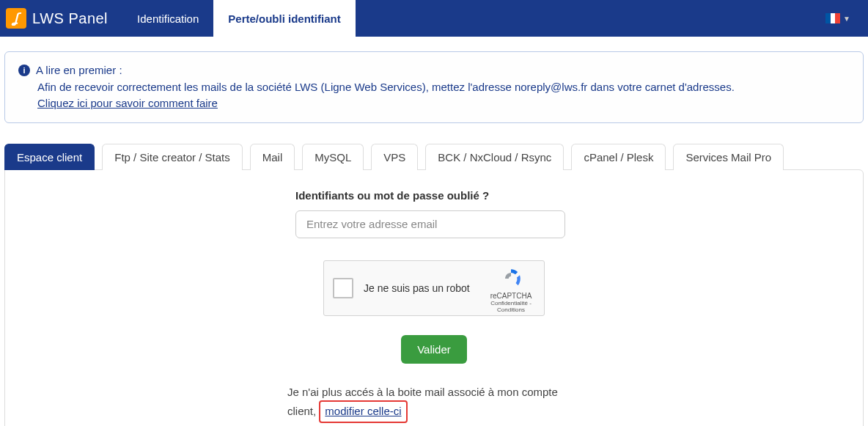  I want to click on recaptcha-icon, so click(511, 279).